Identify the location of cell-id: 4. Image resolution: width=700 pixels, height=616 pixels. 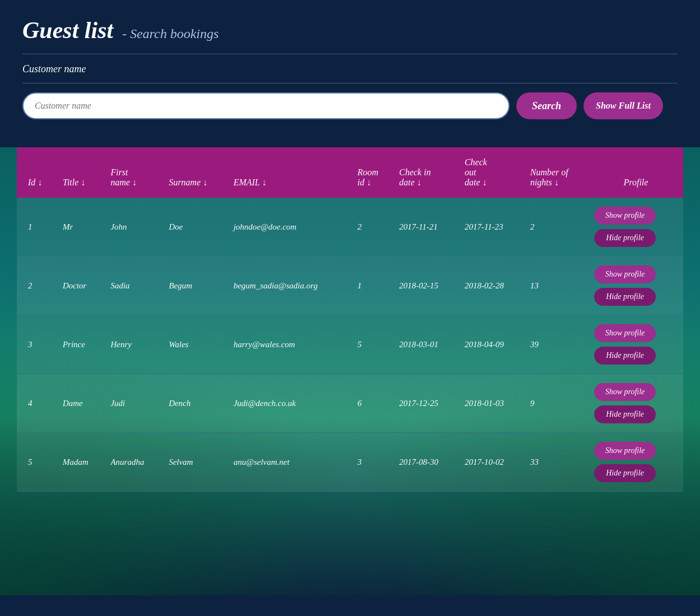
(37, 403).